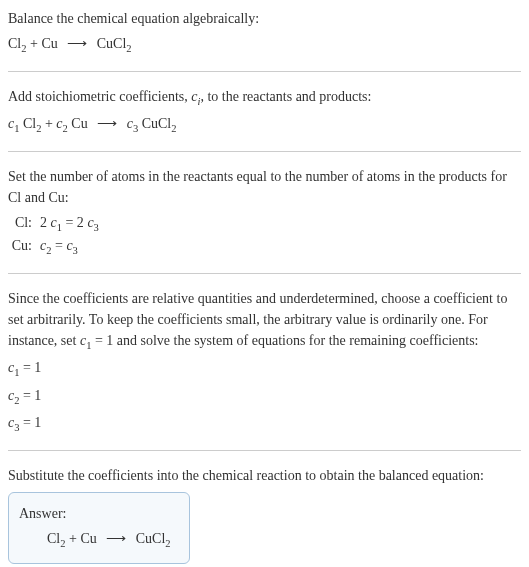  What do you see at coordinates (264, 321) in the screenshot?
I see `step3-text: Since the coefficients are relative quan…` at bounding box center [264, 321].